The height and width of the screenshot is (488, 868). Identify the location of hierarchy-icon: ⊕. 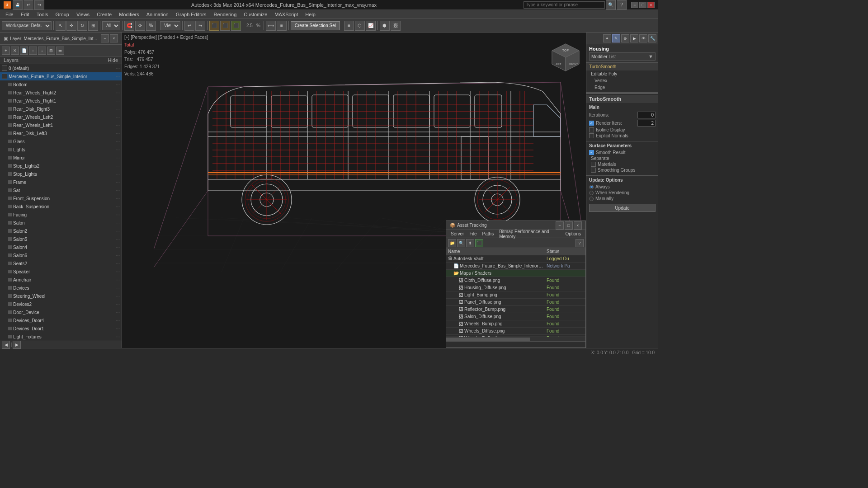
(625, 38).